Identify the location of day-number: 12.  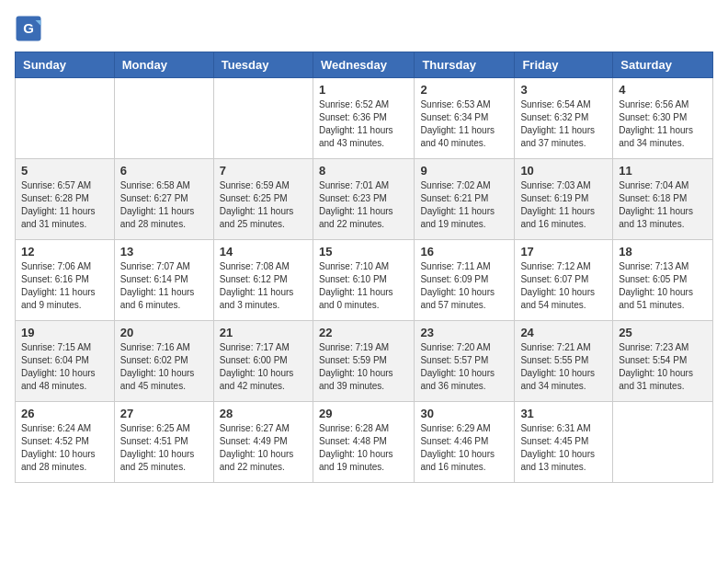
(64, 252).